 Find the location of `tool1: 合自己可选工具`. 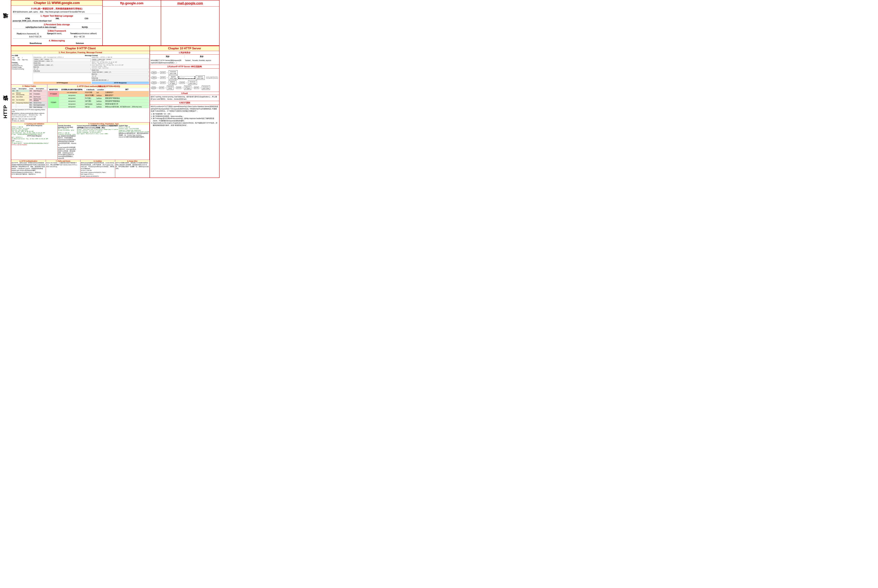

tool1: 合自己可选工具 is located at coordinates (35, 37).